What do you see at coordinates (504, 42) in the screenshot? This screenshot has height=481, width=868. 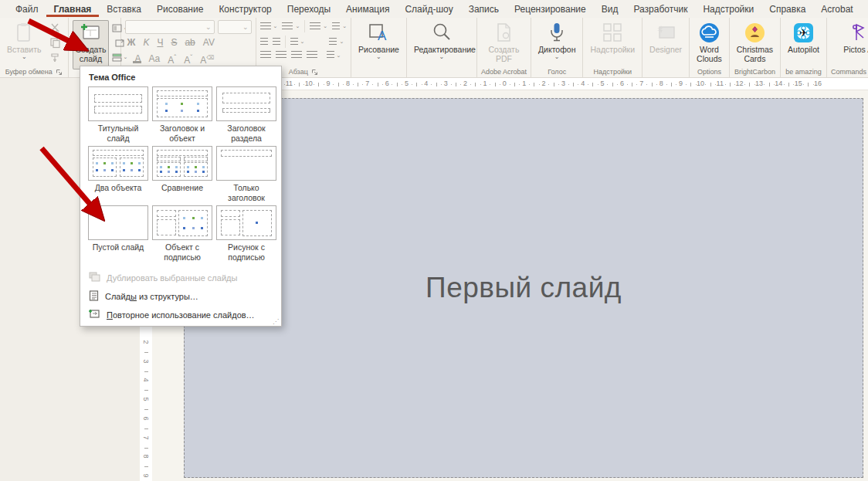 I see `создать-pdf-button: Создать PDF` at bounding box center [504, 42].